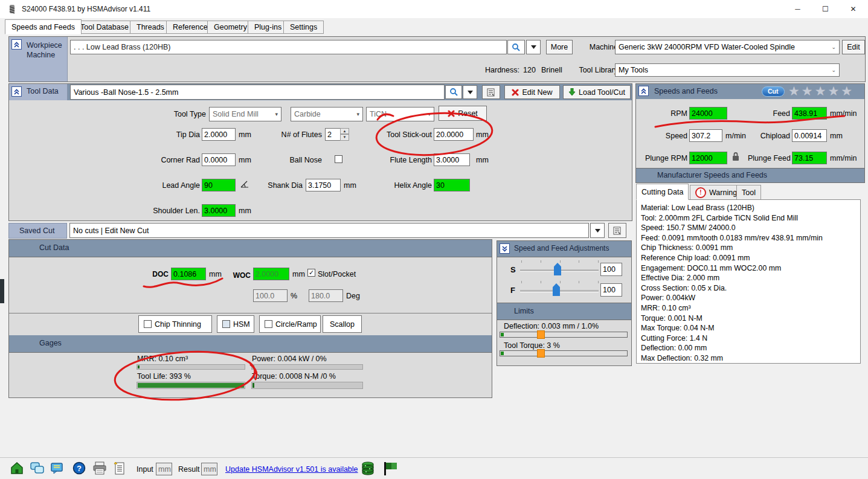 The image size is (868, 479). I want to click on woc-label: WOC, so click(237, 275).